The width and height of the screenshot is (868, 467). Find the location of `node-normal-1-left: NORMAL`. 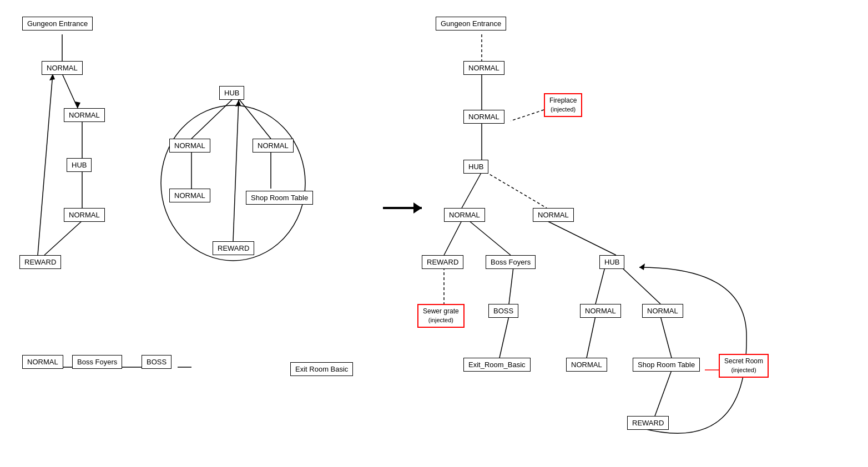

node-normal-1-left: NORMAL is located at coordinates (62, 68).